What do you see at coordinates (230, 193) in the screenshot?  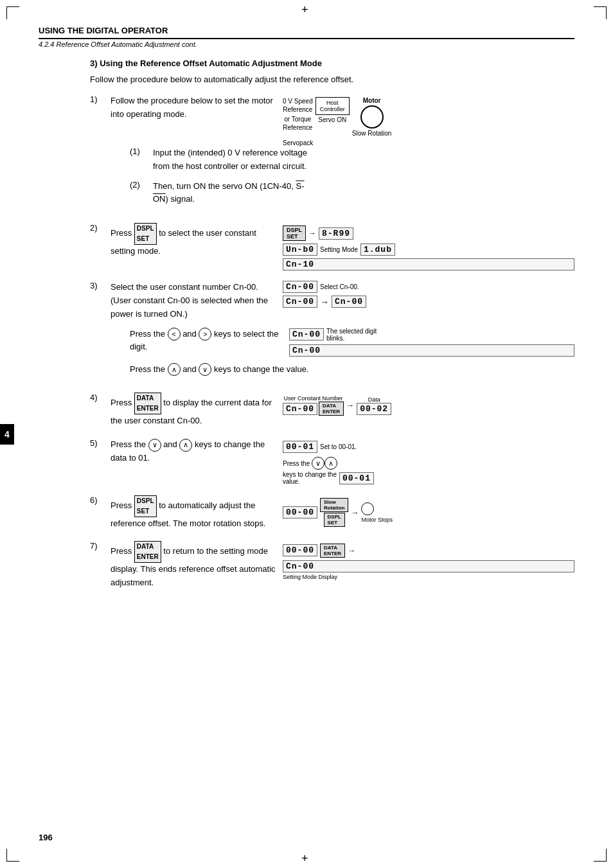 I see `sub-1-2-text: Then, turn ON the servo ON (1CN-40, S-ON…` at bounding box center [230, 193].